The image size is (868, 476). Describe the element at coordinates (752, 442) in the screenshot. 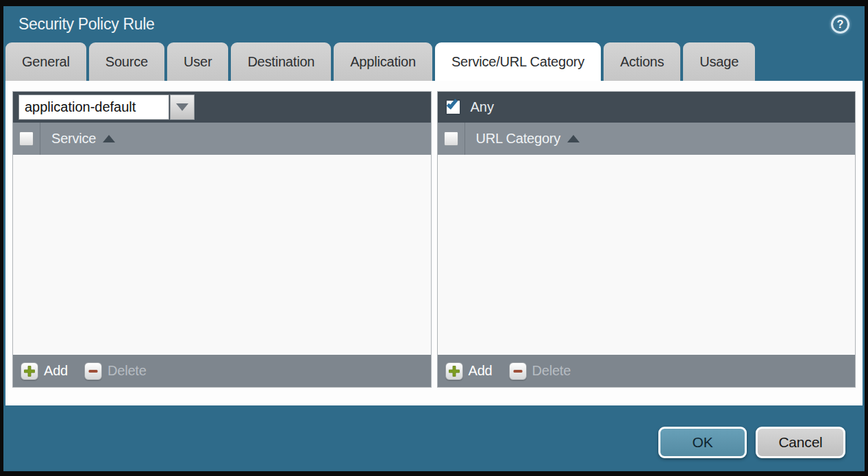

I see `dialog-action-row: OK Cancel` at that location.